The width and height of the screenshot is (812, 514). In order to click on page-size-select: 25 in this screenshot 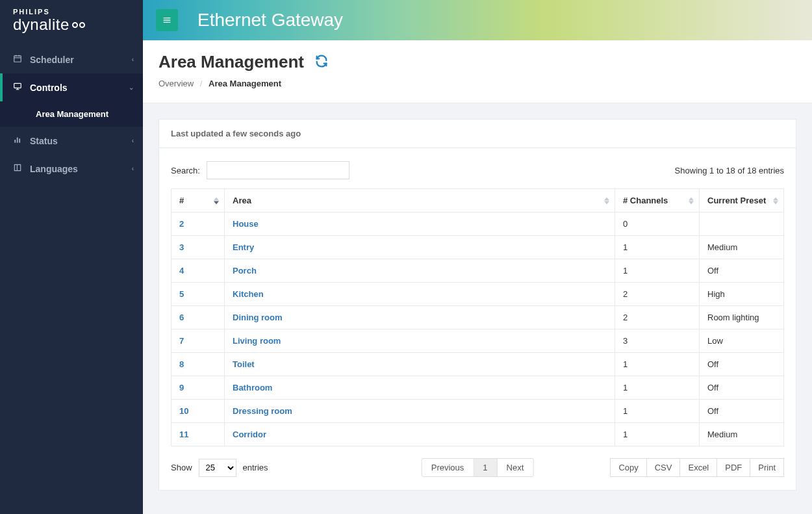, I will do `click(218, 468)`.